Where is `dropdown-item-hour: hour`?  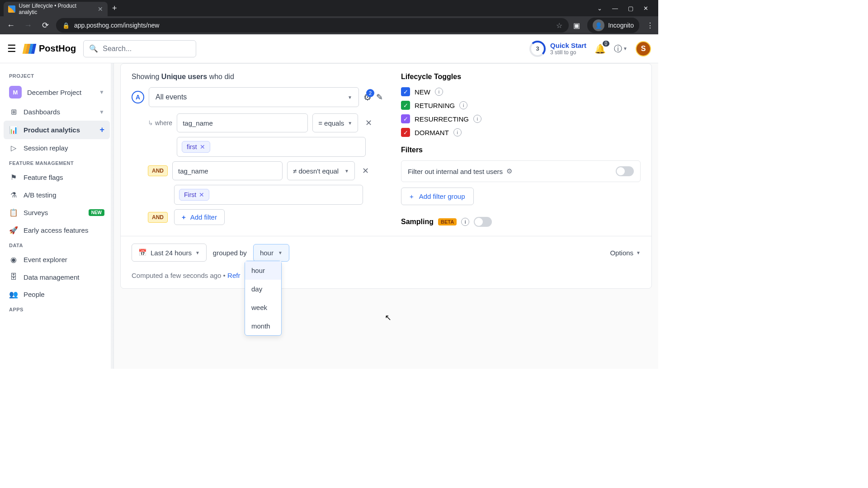 dropdown-item-hour: hour is located at coordinates (263, 270).